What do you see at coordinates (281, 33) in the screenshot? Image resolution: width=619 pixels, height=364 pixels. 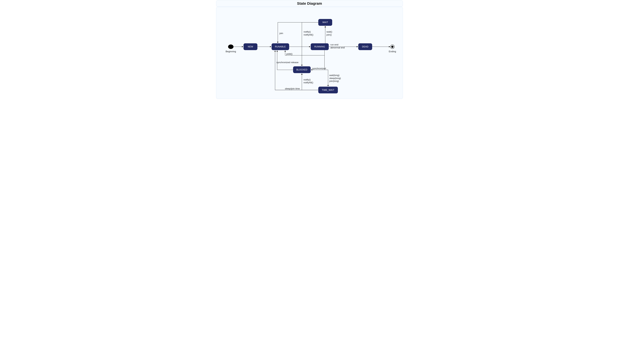 I see `edge-label-wait-to-runable: join` at bounding box center [281, 33].